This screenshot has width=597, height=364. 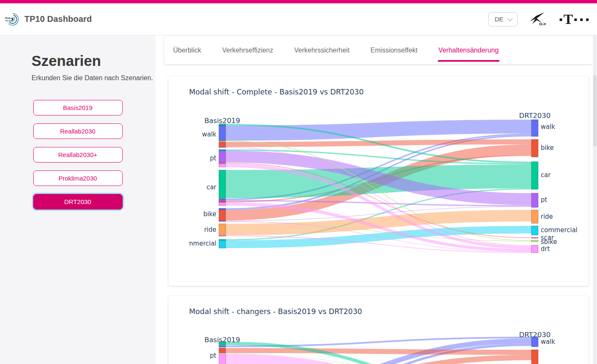 I want to click on sidebar-subtitle: Erkunden Sie die Daten nach Szenarien., so click(x=93, y=78).